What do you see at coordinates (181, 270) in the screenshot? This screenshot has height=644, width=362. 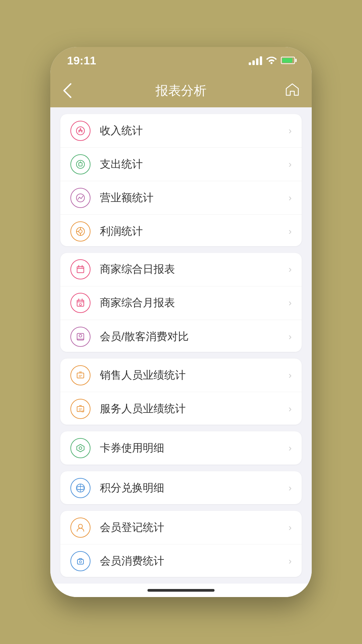 I see `menu-item-merchant-daily: 商家综合日报表 ›` at bounding box center [181, 270].